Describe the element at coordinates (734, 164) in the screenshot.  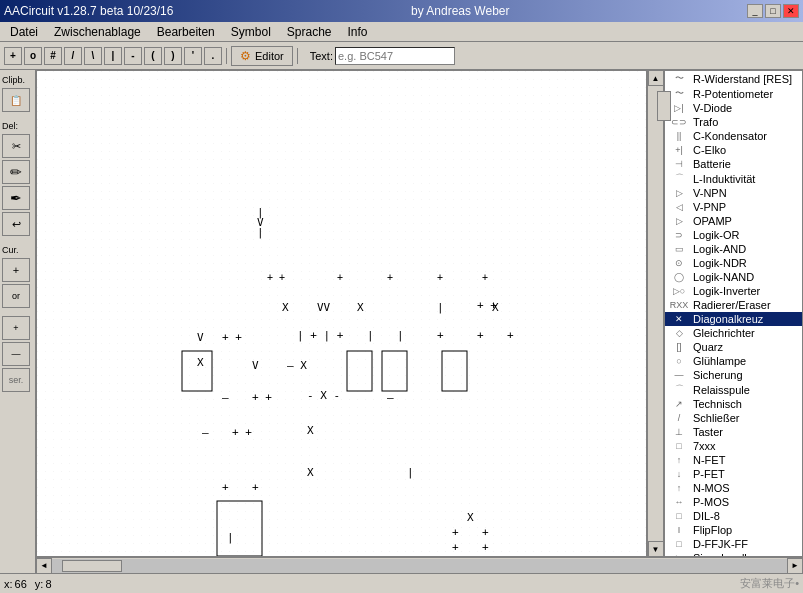
I see `component-item: ⊣Batterie` at that location.